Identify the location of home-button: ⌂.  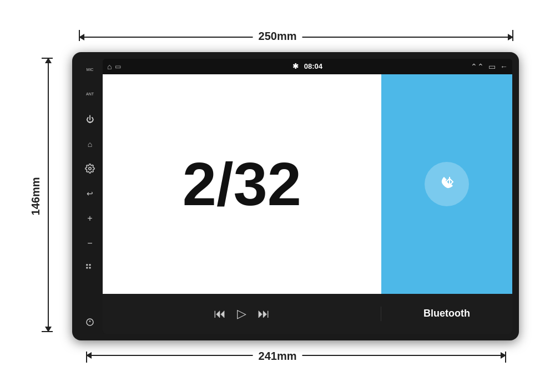
(90, 144).